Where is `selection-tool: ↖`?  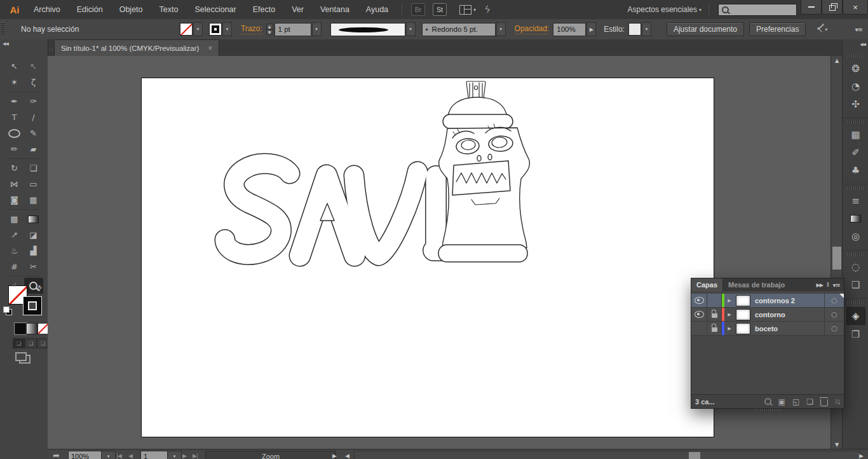 selection-tool: ↖ is located at coordinates (15, 66).